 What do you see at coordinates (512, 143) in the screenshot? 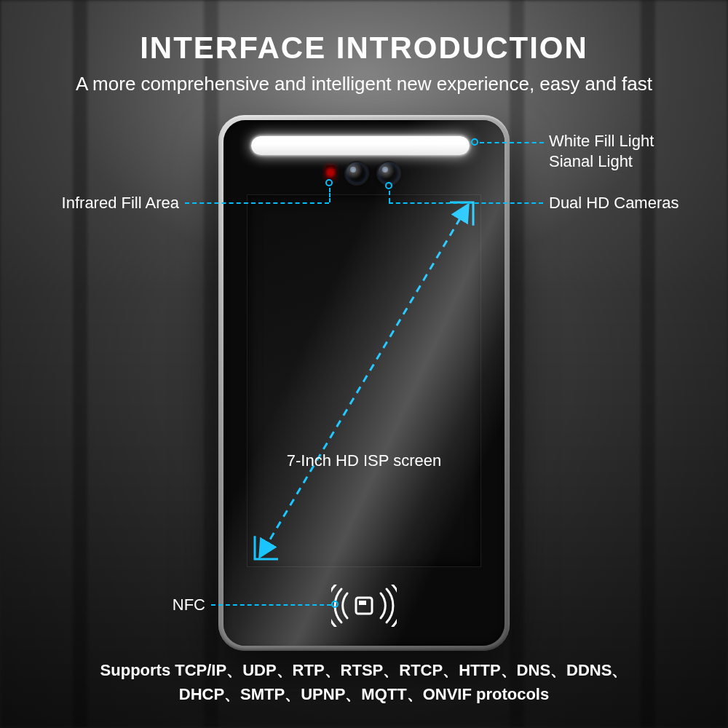
I see `callout-line-fill-light` at bounding box center [512, 143].